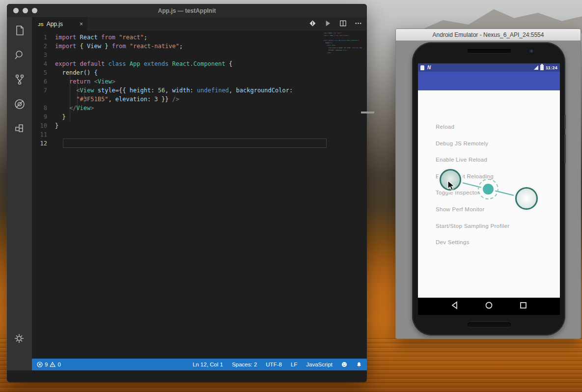 This screenshot has height=392, width=582. Describe the element at coordinates (536, 68) in the screenshot. I see `signal-icon` at that location.